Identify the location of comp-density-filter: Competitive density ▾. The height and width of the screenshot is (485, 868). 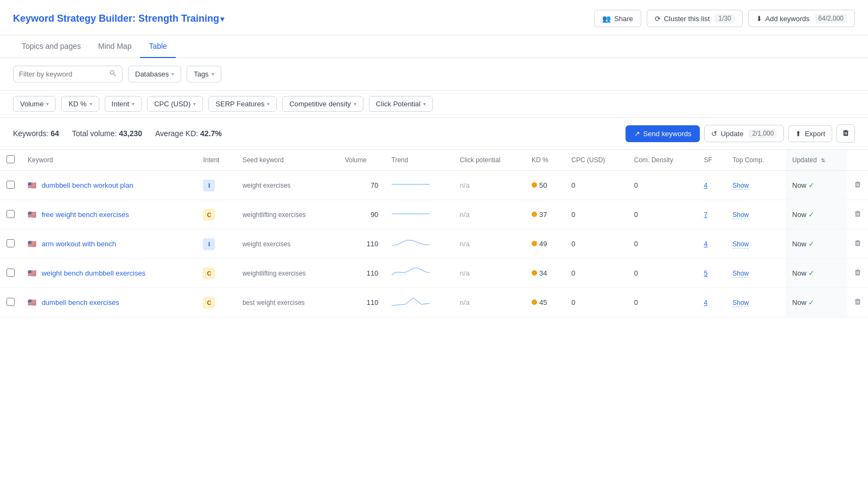
(322, 104).